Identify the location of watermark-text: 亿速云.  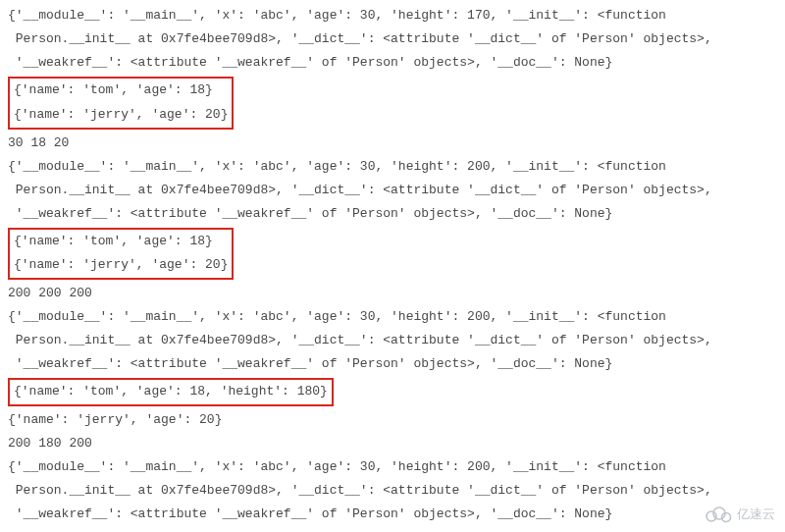
(756, 514).